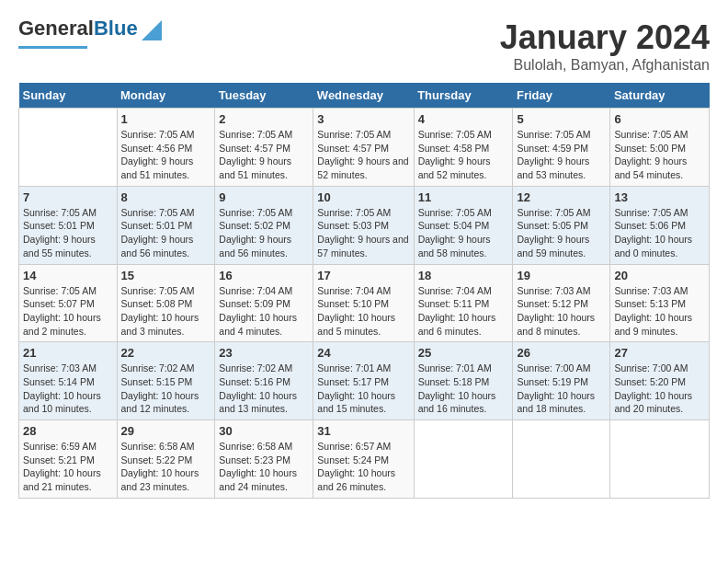 The image size is (728, 563). What do you see at coordinates (160, 311) in the screenshot?
I see `day-info: Sunrise: 7:05 AMSunset: 5:08 PMDaylight:…` at bounding box center [160, 311].